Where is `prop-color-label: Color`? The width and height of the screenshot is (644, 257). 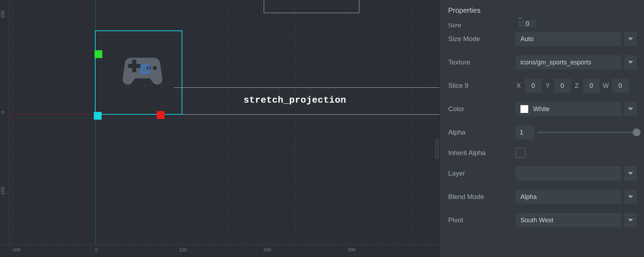 prop-color-label: Color is located at coordinates (482, 109).